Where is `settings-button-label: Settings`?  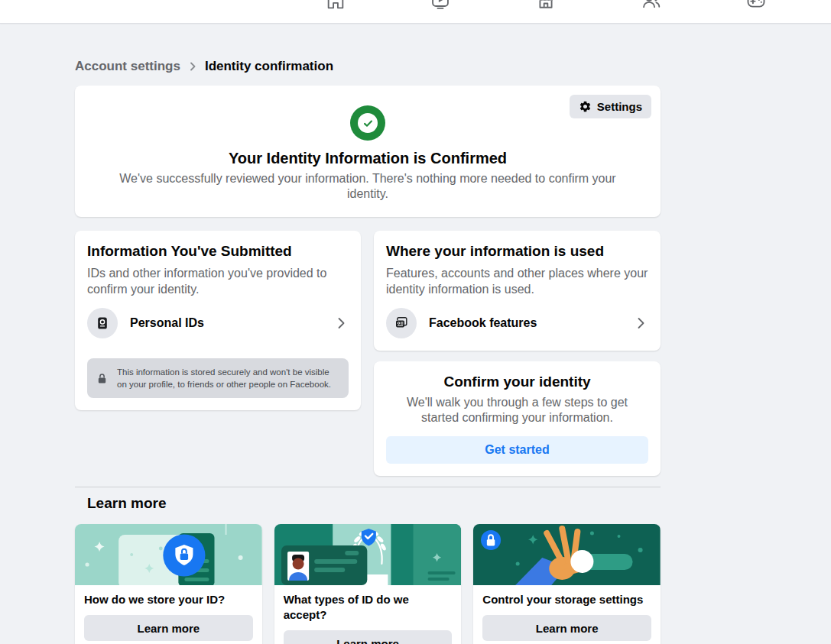 settings-button-label: Settings is located at coordinates (619, 107).